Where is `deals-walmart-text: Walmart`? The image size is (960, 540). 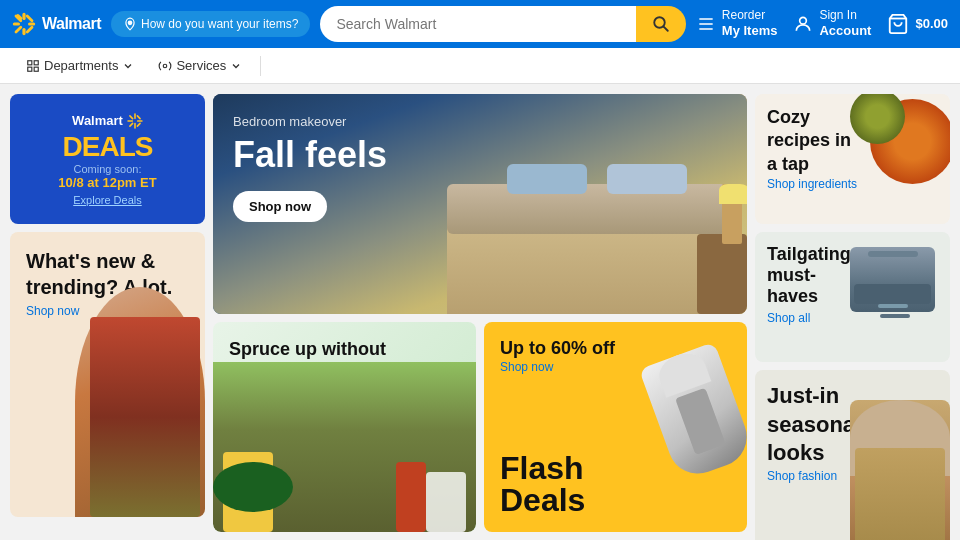 deals-walmart-text: Walmart is located at coordinates (98, 120).